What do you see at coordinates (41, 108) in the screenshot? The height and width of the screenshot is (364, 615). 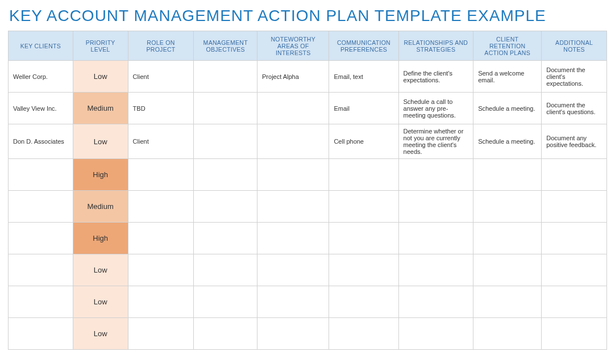 I see `cell-key-clients: Valley View Inc.` at bounding box center [41, 108].